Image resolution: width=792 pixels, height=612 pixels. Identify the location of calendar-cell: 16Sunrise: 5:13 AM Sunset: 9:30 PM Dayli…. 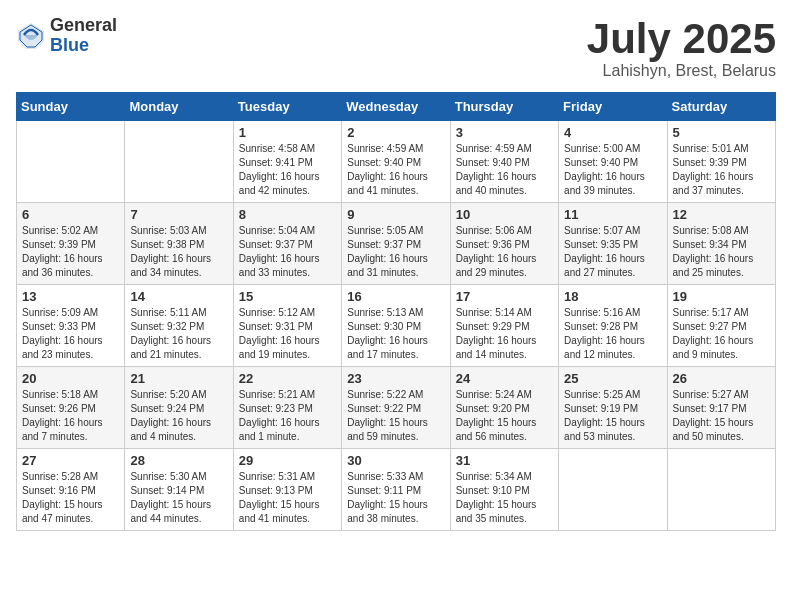
(396, 326).